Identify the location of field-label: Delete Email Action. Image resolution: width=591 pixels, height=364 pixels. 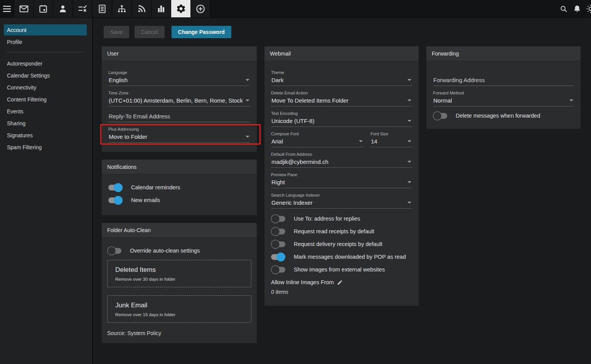
(342, 93).